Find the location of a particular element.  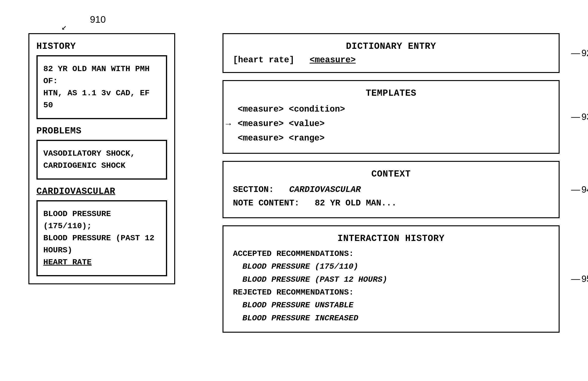

ref-910-arrow: ↙ is located at coordinates (64, 27).